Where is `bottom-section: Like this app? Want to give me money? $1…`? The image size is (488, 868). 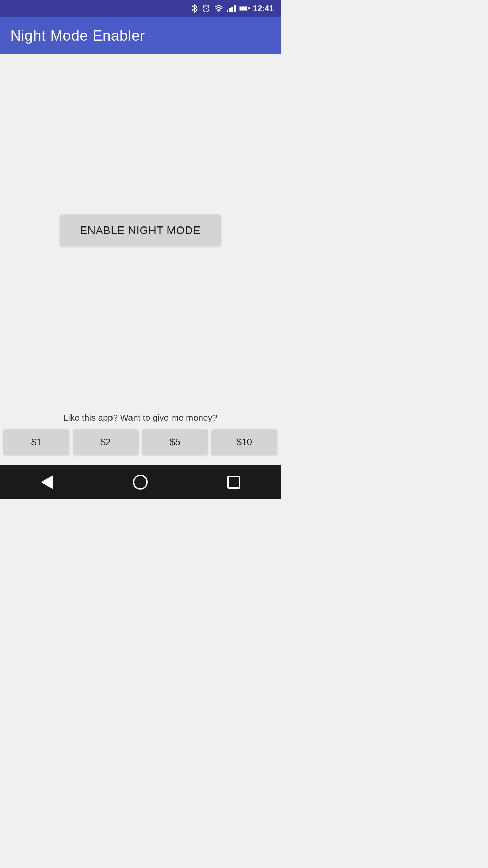 bottom-section: Like this app? Want to give me money? $1… is located at coordinates (140, 435).